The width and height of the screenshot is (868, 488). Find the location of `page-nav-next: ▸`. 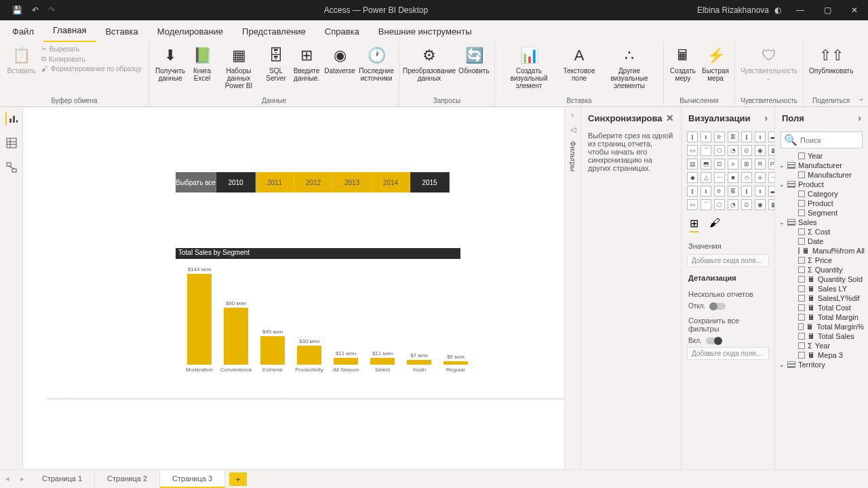

page-nav-next: ▸ is located at coordinates (22, 479).